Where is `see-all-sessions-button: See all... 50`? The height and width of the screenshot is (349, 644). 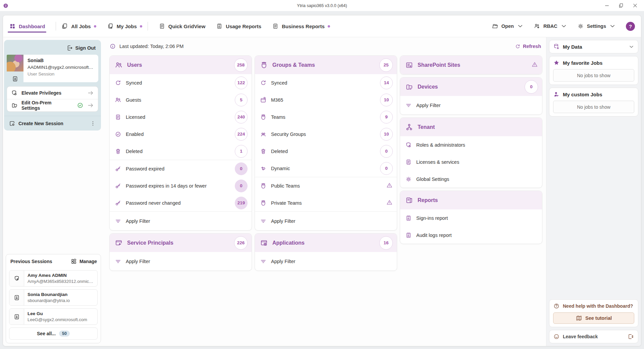 see-all-sessions-button: See all... 50 is located at coordinates (53, 334).